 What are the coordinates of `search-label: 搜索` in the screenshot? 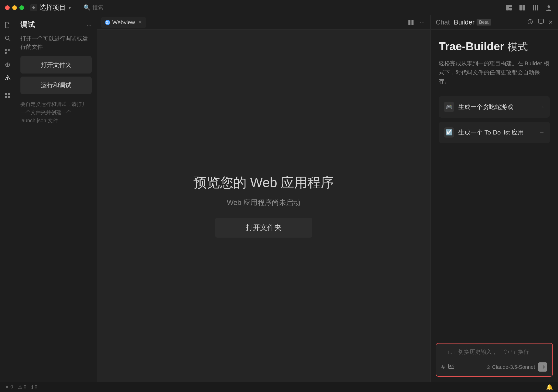 It's located at (98, 8).